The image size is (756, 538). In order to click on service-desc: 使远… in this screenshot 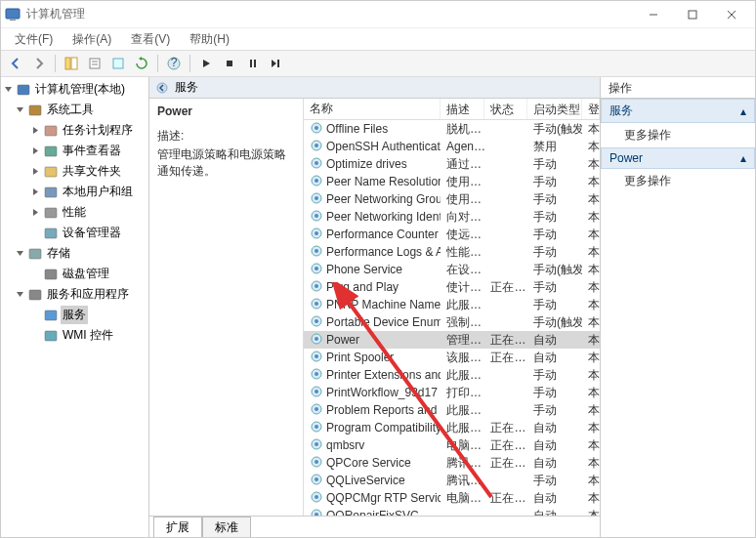, I will do `click(463, 234)`.